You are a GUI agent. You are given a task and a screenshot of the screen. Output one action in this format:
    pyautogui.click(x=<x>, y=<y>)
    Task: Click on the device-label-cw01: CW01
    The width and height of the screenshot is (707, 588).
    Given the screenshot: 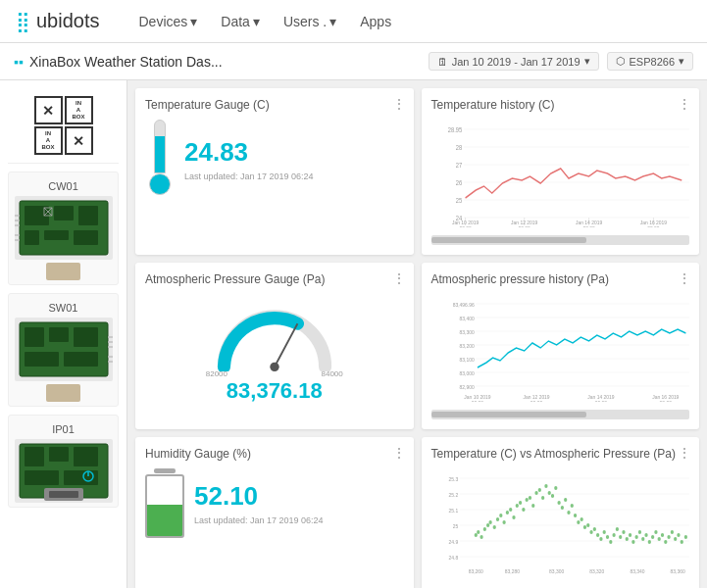 What is the action you would take?
    pyautogui.click(x=63, y=186)
    